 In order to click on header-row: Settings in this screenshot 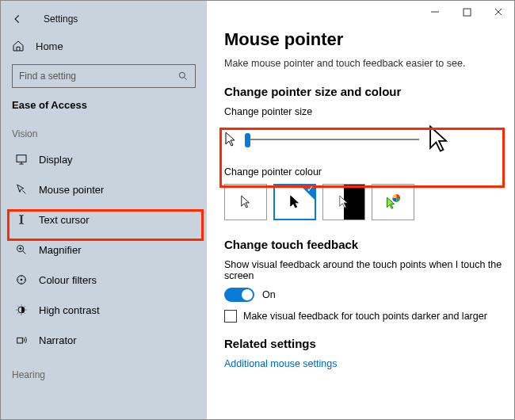, I will do `click(104, 19)`.